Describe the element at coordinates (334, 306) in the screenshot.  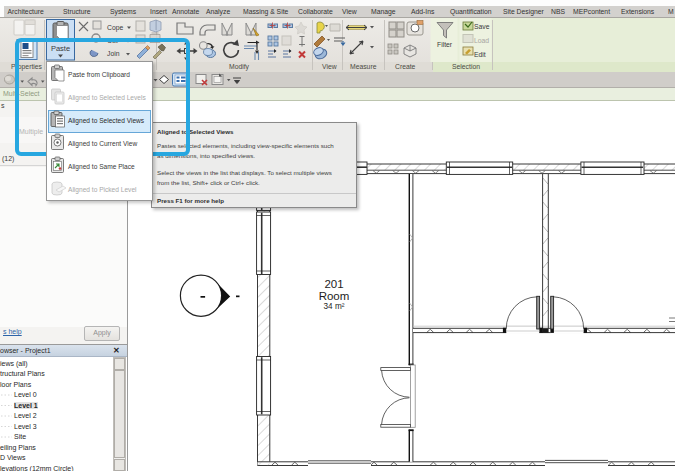
I see `svg-text: 34 m²` at that location.